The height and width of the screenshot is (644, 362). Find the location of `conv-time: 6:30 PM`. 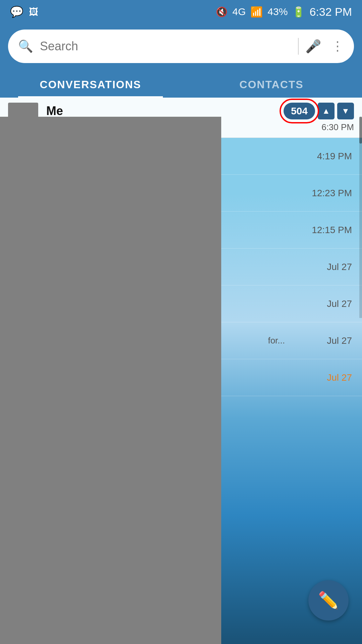

conv-time: 6:30 PM is located at coordinates (338, 127).